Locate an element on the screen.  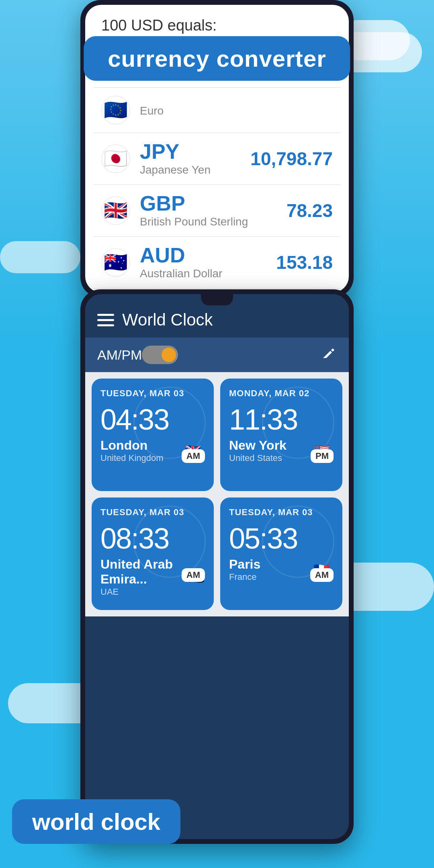
currency-item-aud: 🇦🇺 AUD Australian Dollar 153.18 is located at coordinates (217, 263).